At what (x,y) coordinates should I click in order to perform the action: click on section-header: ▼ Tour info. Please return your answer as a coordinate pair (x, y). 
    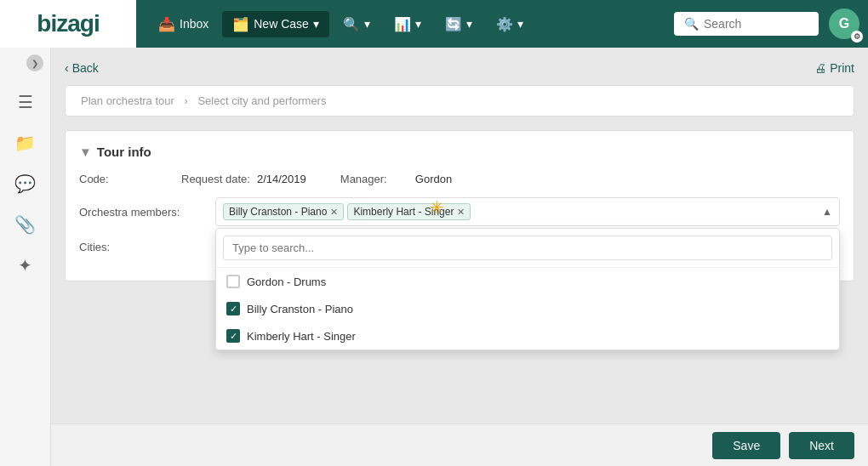
    Looking at the image, I should click on (460, 151).